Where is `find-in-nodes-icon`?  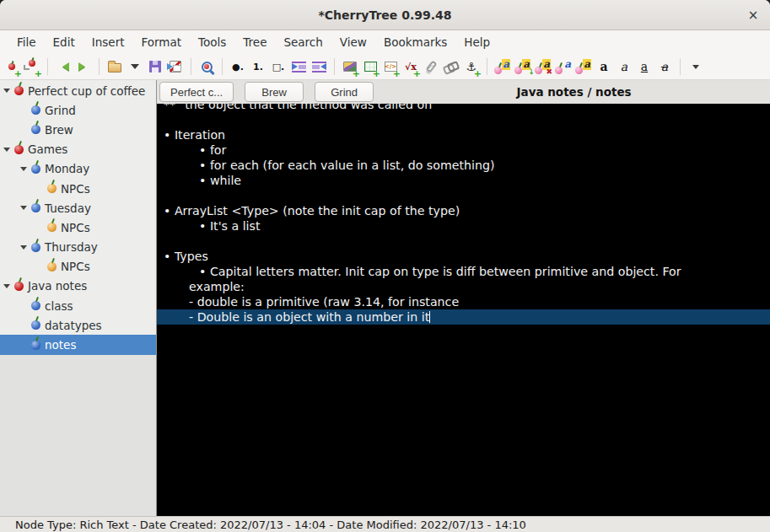 find-in-nodes-icon is located at coordinates (207, 67).